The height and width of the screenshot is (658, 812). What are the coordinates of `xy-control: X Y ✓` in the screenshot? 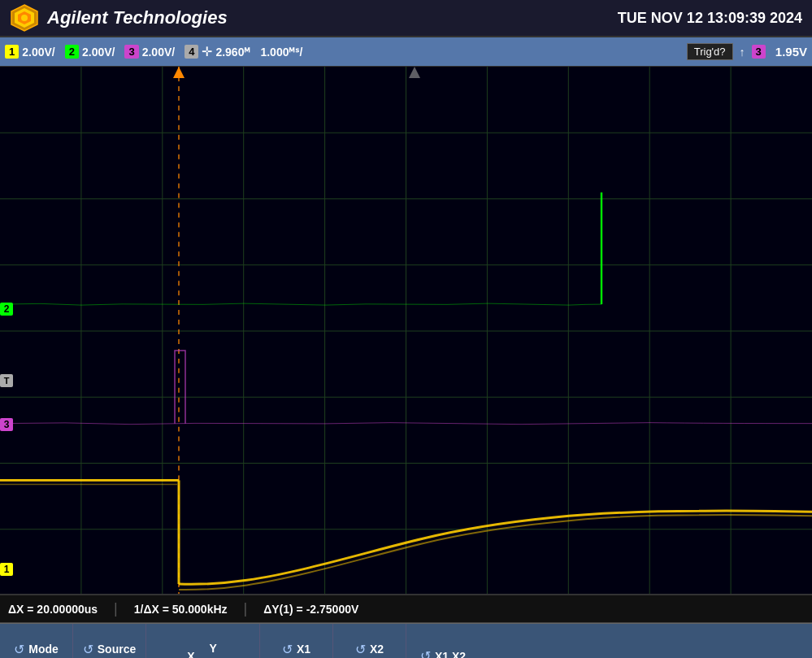 It's located at (203, 641).